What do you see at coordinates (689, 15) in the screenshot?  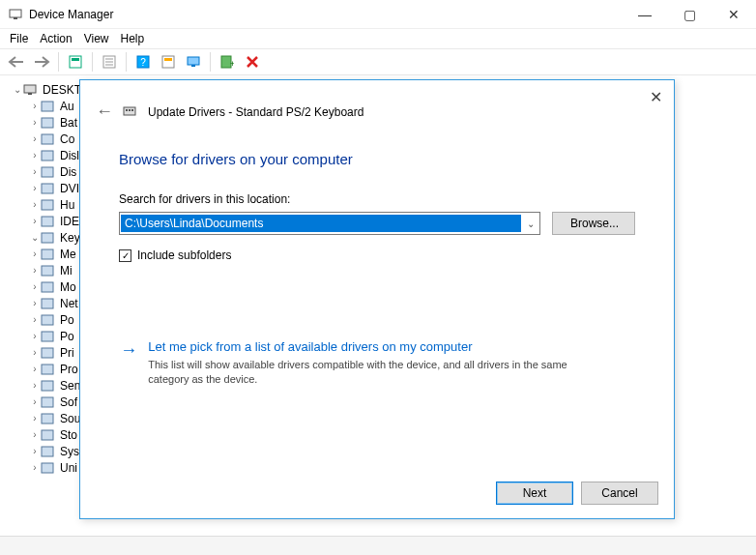 I see `maximize-button: ▢` at bounding box center [689, 15].